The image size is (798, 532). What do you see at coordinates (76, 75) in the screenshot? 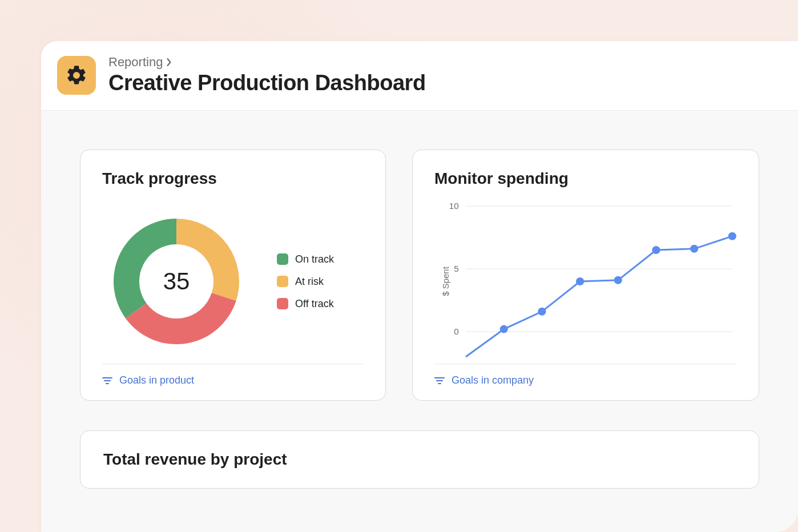
I see `gear-icon` at bounding box center [76, 75].